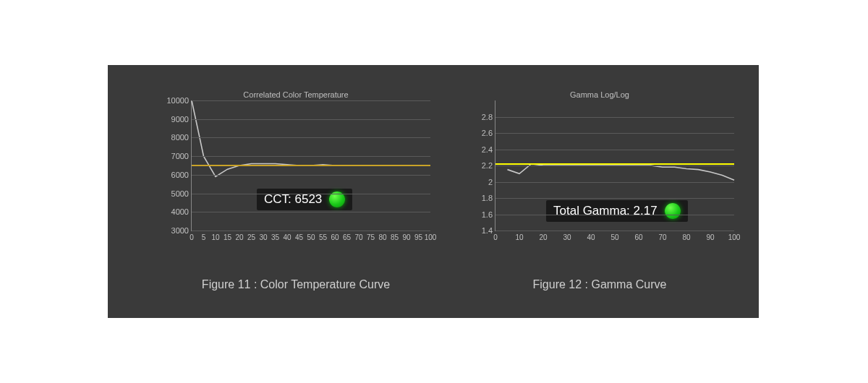 This screenshot has width=868, height=383. I want to click on y-tick-label: 1.4, so click(478, 231).